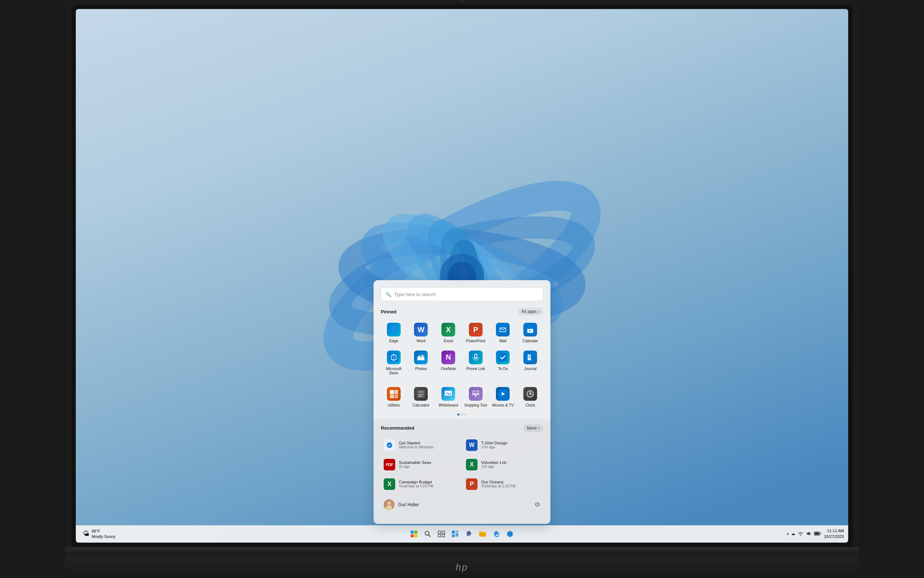  I want to click on app-item-clock: Clock, so click(530, 398).